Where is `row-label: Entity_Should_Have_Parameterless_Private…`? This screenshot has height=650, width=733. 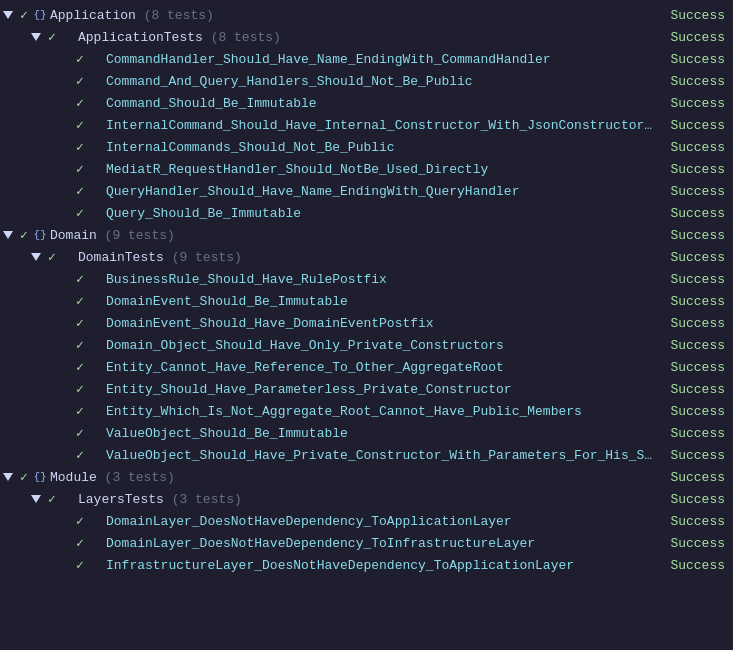 row-label: Entity_Should_Have_Parameterless_Private… is located at coordinates (380, 390).